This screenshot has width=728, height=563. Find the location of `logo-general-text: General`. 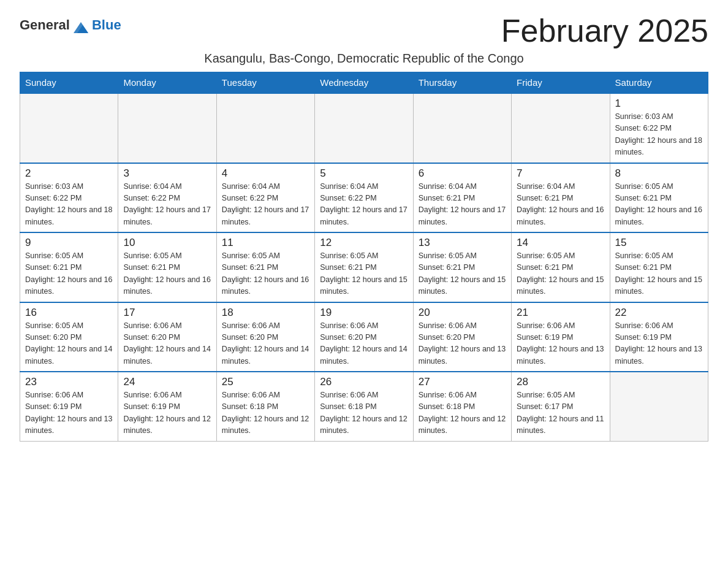

logo-general-text: General is located at coordinates (45, 25).